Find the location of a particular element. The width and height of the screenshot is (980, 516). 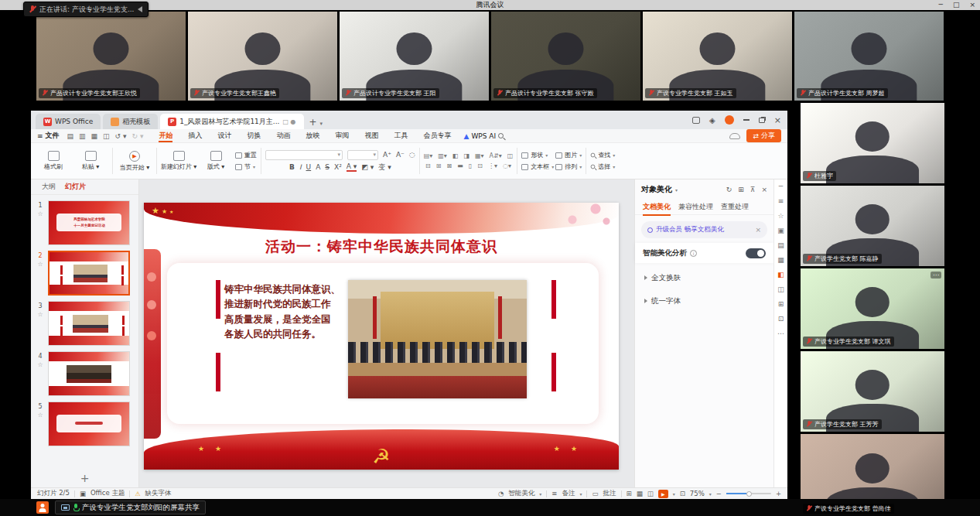

format-S-button: S is located at coordinates (327, 167).